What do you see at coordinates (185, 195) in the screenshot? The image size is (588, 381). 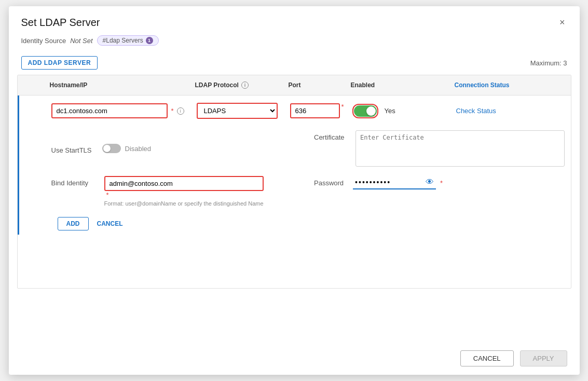 I see `bind-required: *` at bounding box center [185, 195].